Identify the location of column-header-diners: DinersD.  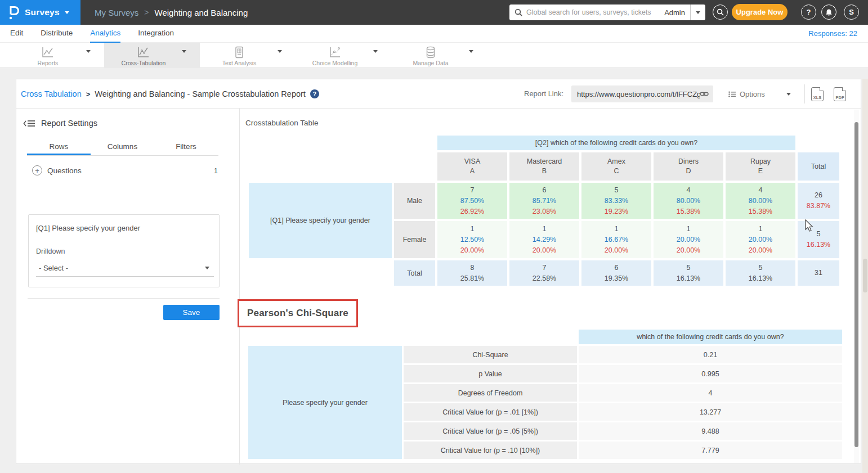
(688, 166).